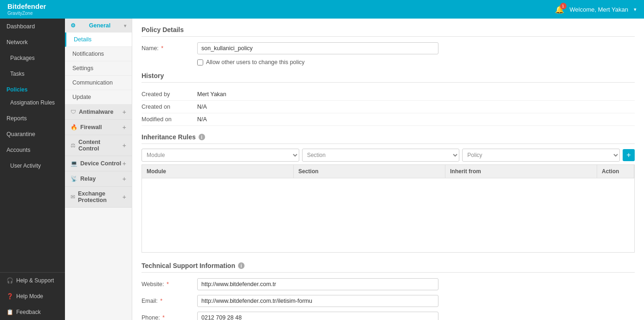 The width and height of the screenshot is (644, 320). Describe the element at coordinates (32, 296) in the screenshot. I see `sidebar-item-help-mode: ❓ Help Mode` at that location.